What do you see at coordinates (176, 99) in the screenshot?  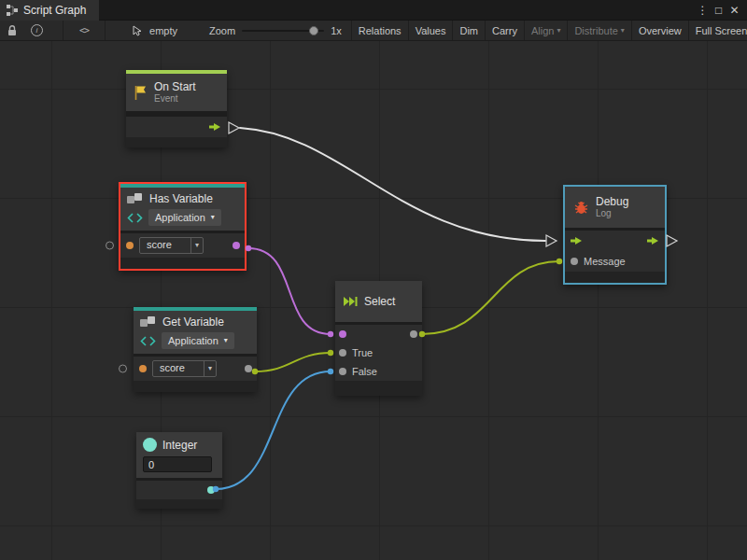 I see `node-subtitle: Event` at bounding box center [176, 99].